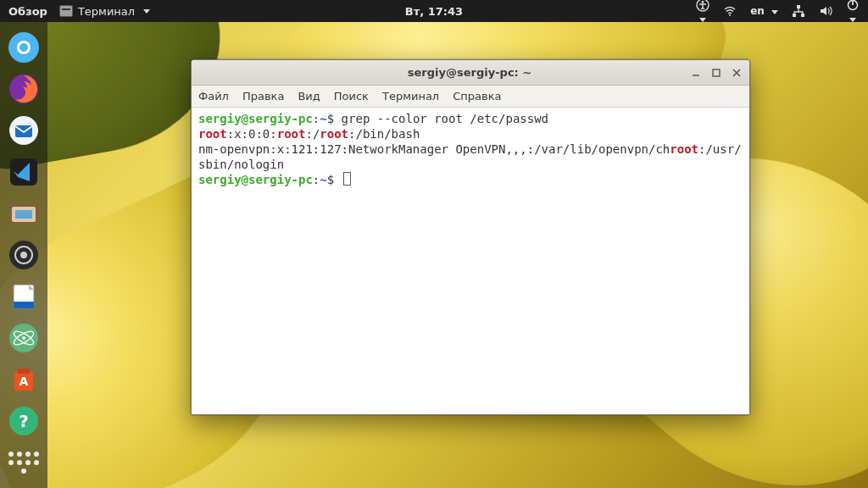  I want to click on menu-terminal: Терминал, so click(410, 97).